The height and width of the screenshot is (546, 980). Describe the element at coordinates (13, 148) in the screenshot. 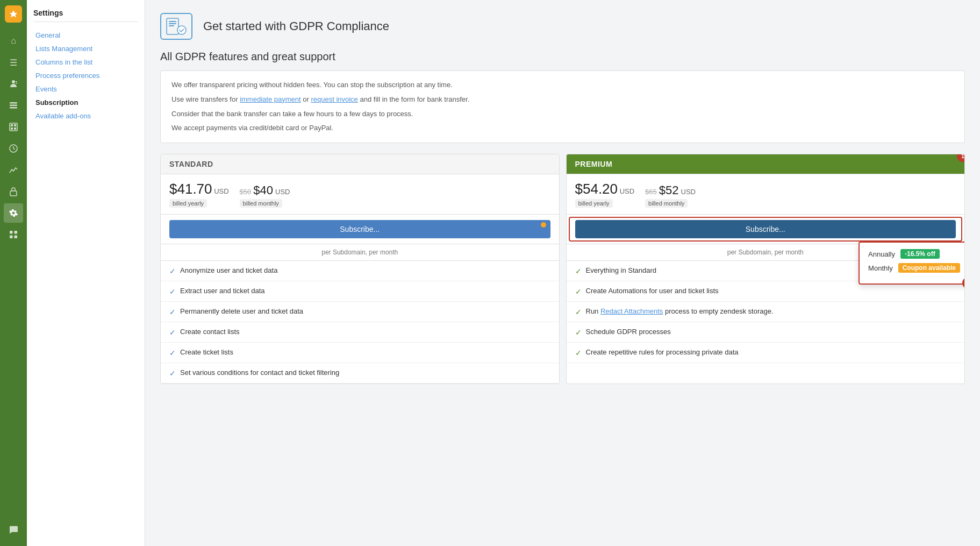

I see `clock-icon` at that location.